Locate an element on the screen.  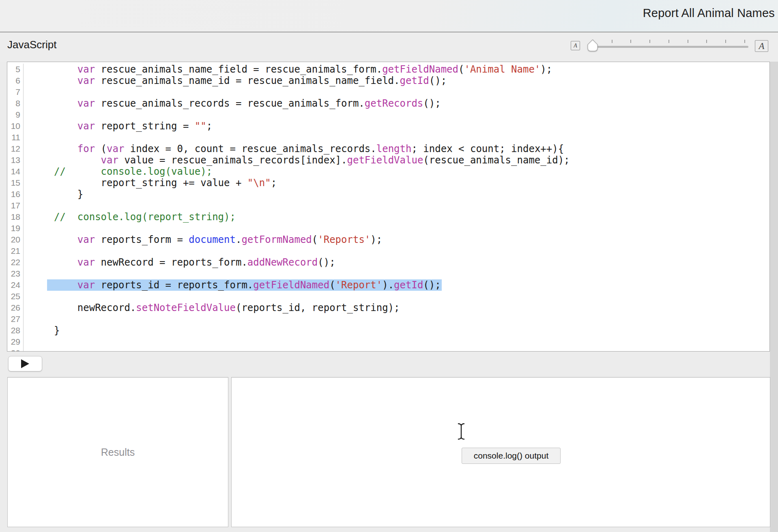
font-size-small-icon: A is located at coordinates (575, 45).